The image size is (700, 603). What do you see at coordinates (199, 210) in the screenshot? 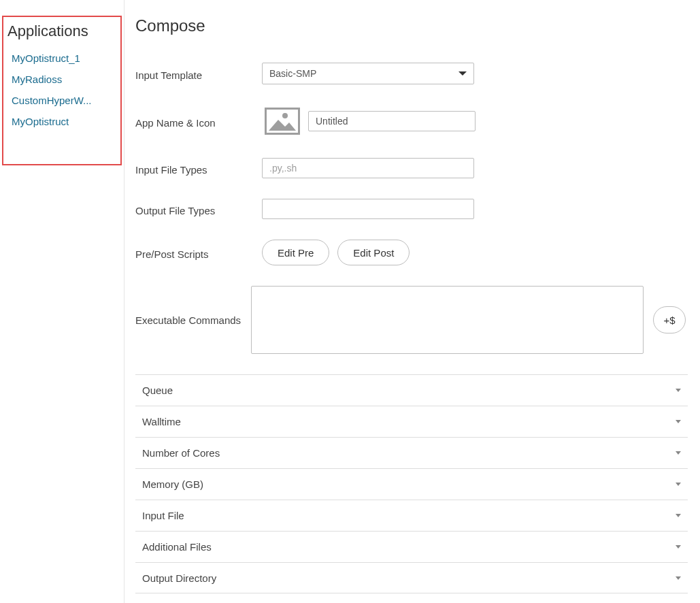
I see `label-output-file-types: Output File Types` at bounding box center [199, 210].